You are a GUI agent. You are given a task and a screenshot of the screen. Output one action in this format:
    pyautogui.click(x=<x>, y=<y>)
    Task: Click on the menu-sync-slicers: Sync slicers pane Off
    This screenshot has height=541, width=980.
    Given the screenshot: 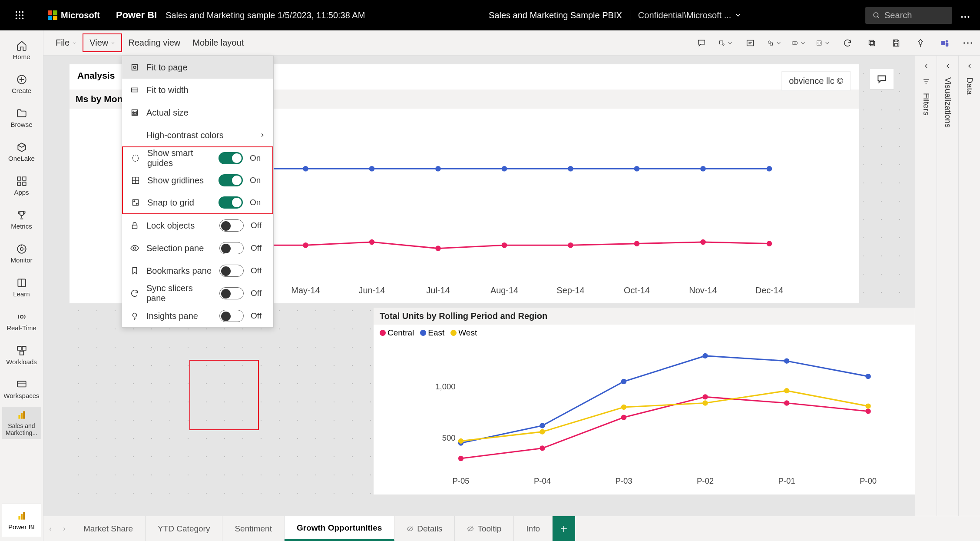 What is the action you would take?
    pyautogui.click(x=198, y=293)
    